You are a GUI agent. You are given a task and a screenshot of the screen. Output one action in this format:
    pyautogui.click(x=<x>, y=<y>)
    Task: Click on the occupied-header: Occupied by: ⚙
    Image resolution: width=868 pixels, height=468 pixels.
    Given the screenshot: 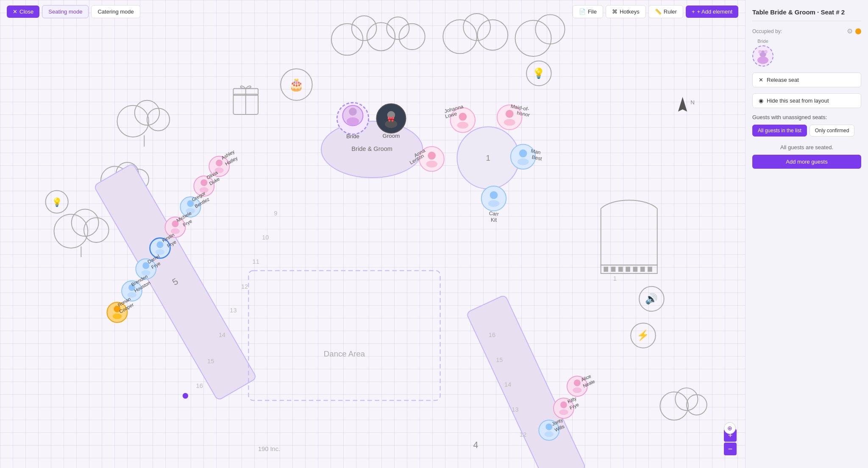 What is the action you would take?
    pyautogui.click(x=807, y=31)
    